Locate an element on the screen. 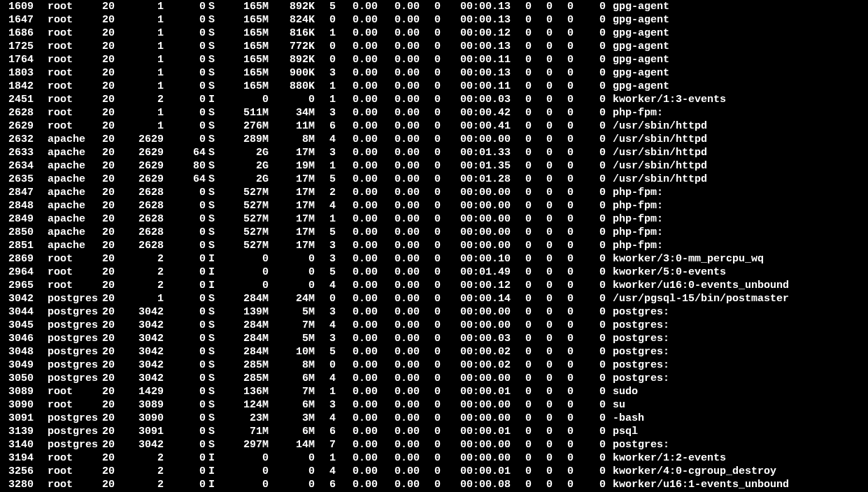 Image resolution: width=868 pixels, height=492 pixels. process-row: 1842root2010S165M880K10.000.00000:00.110… is located at coordinates (434, 87).